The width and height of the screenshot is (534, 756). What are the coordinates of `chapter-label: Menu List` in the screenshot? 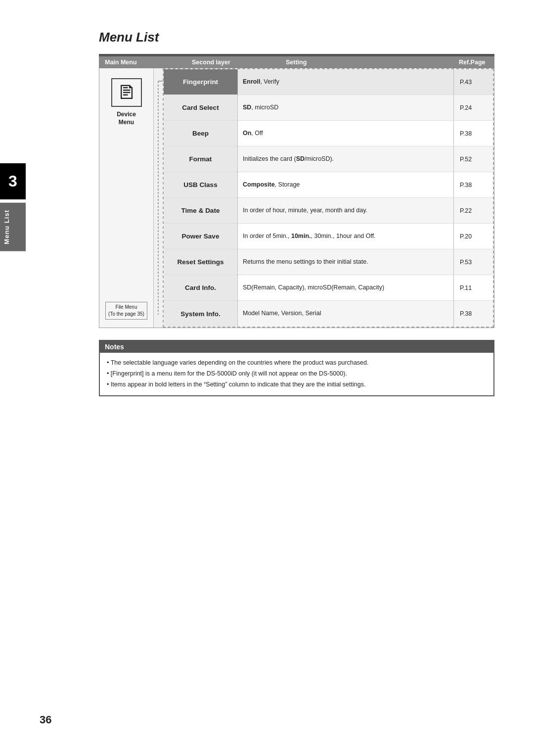 It's located at (13, 227).